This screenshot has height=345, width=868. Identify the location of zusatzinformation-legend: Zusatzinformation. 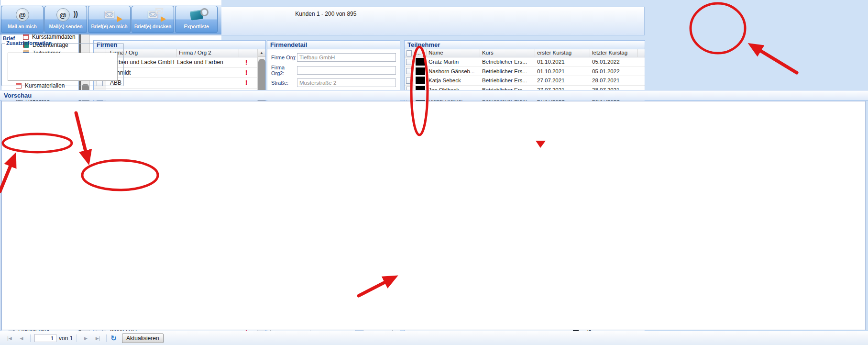
(29, 43).